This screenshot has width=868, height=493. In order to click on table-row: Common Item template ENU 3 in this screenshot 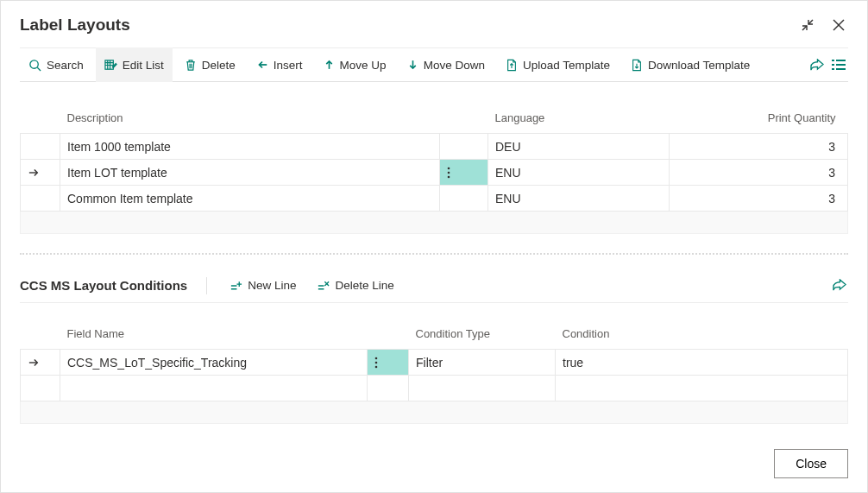, I will do `click(435, 199)`.